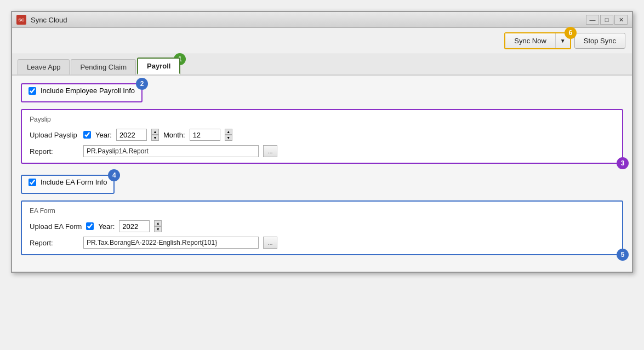 This screenshot has width=644, height=350. I want to click on include-payroll-label-row: Include Employee Payroll Info, so click(82, 91).